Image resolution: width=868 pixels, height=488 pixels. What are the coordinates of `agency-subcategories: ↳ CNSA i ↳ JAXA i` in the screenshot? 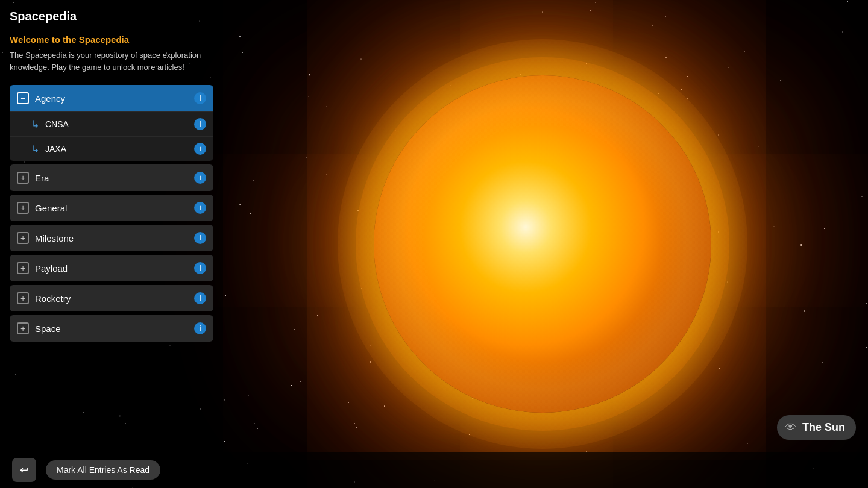 It's located at (112, 136).